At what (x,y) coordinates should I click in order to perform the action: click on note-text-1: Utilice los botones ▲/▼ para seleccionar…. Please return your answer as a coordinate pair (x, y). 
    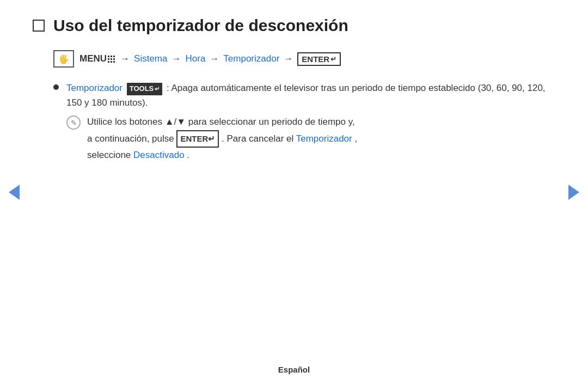
    Looking at the image, I should click on (221, 122).